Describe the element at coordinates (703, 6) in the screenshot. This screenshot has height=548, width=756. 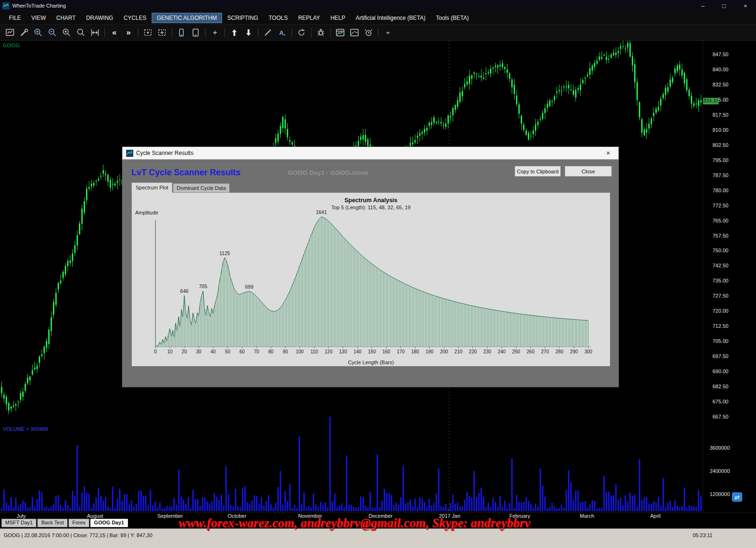
I see `minimize-button: –` at that location.